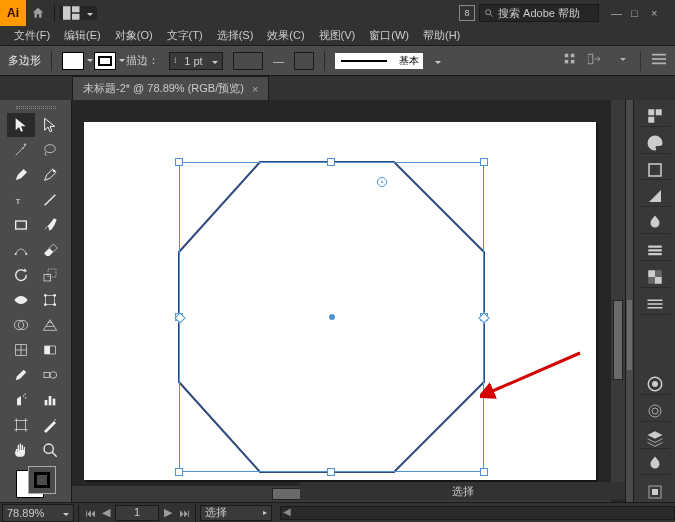 Image resolution: width=675 pixels, height=522 pixels. Describe the element at coordinates (338, 36) in the screenshot. I see `menu-view: 视图(V)` at that location.